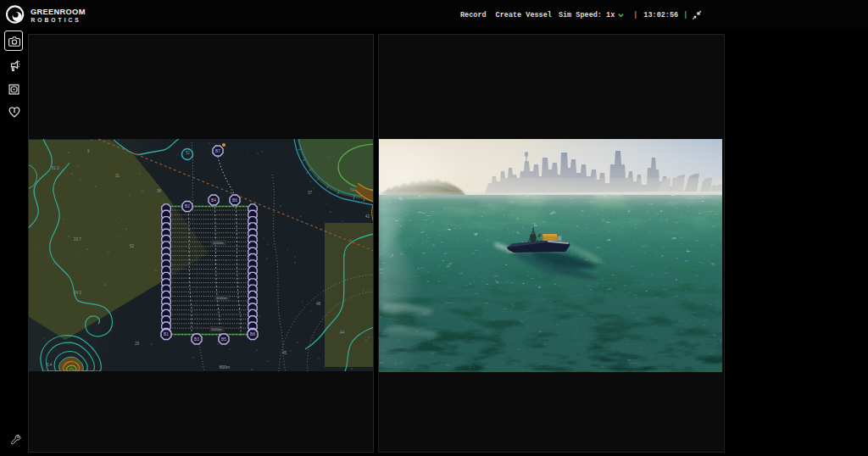 This screenshot has height=456, width=868. What do you see at coordinates (78, 239) in the screenshot?
I see `svg-text: 20.7` at bounding box center [78, 239].